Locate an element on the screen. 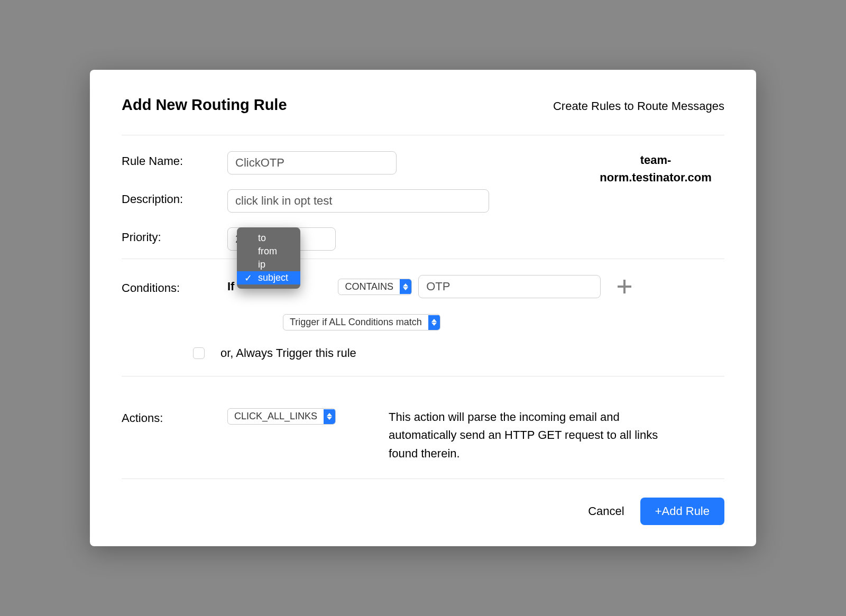  add-rule-button: +Add Rule is located at coordinates (682, 511).